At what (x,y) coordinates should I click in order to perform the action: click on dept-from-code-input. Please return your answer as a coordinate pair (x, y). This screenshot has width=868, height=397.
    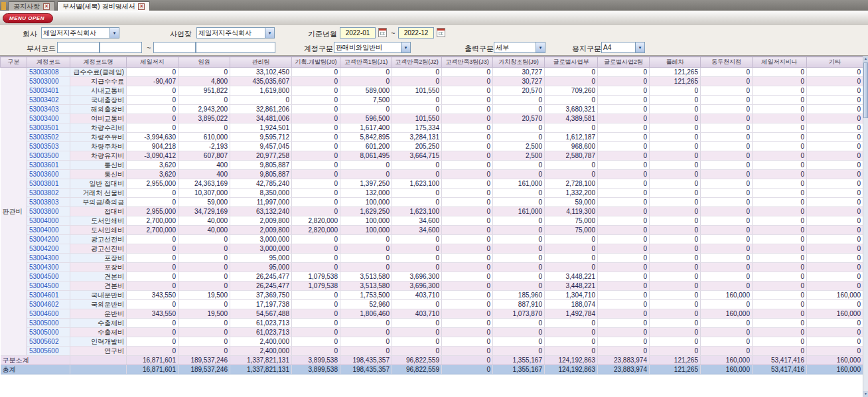
    Looking at the image, I should click on (78, 48).